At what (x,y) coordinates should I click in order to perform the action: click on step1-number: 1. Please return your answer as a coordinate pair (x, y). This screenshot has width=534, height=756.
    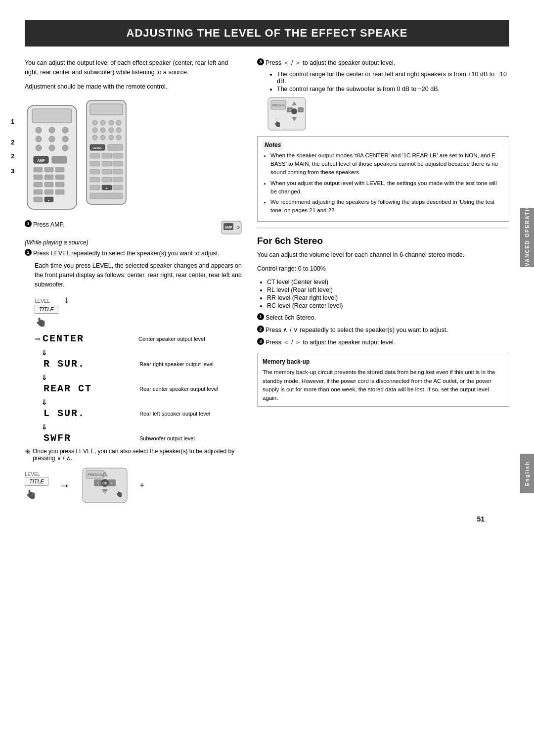
    Looking at the image, I should click on (28, 224).